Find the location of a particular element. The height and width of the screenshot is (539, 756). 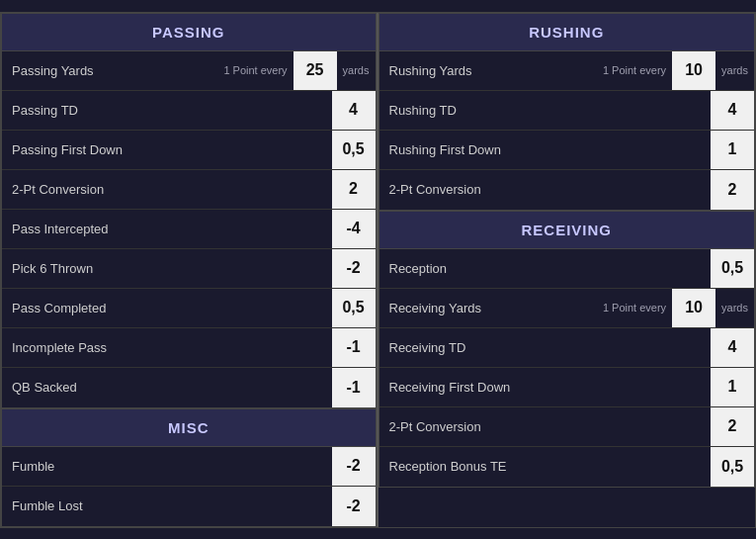

row-label: Passing TD is located at coordinates (167, 111).